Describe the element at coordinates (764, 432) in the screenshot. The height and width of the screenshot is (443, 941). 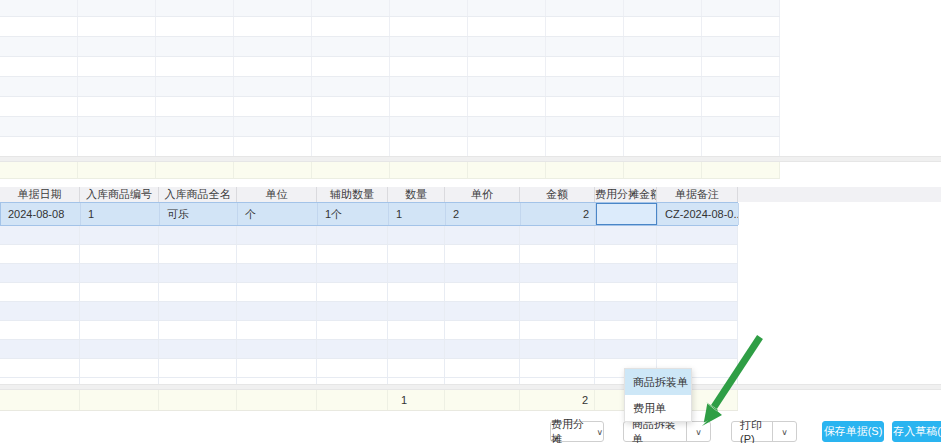
I see `print-split-button: 打印(P) ∨` at that location.